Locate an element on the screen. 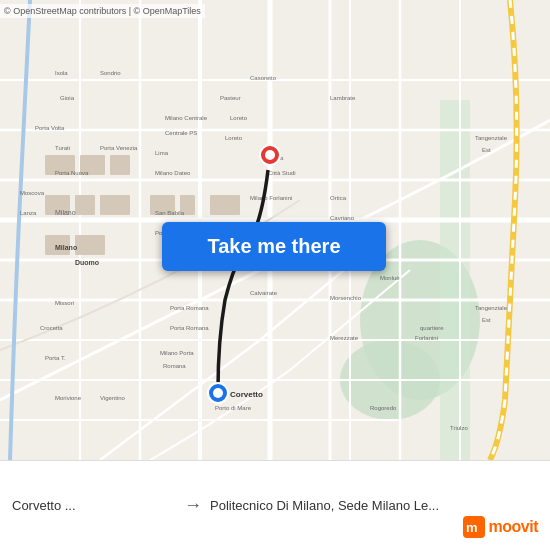 This screenshot has height=550, width=550. svg-text: Moscova is located at coordinates (32, 193).